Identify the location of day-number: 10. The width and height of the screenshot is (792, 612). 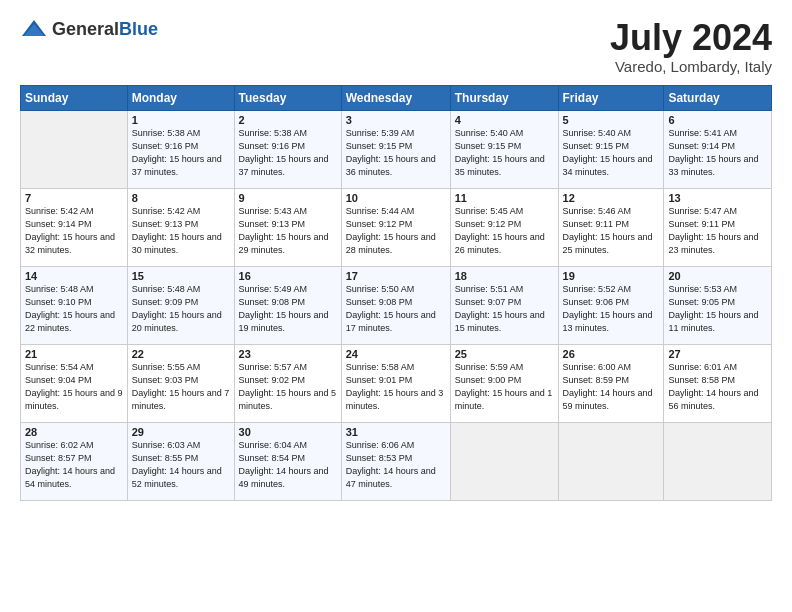
(396, 198).